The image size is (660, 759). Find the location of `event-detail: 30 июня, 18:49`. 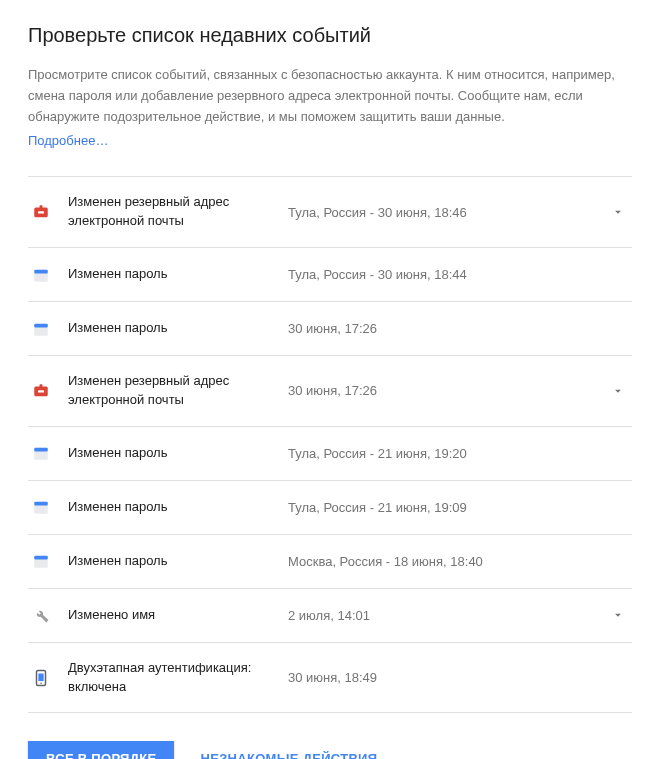

event-detail: 30 июня, 18:49 is located at coordinates (448, 678).